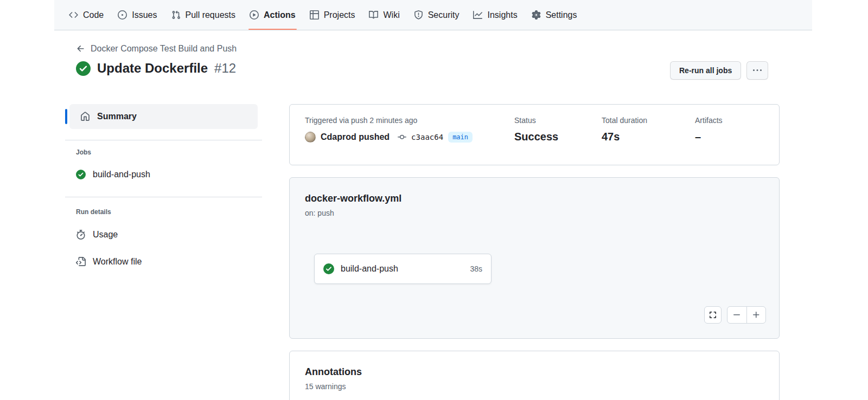 This screenshot has height=400, width=868. What do you see at coordinates (757, 70) in the screenshot?
I see `more-options-button` at bounding box center [757, 70].